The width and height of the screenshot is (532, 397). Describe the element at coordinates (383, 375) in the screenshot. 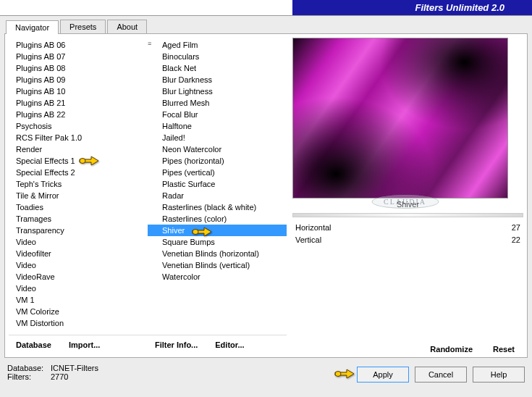

I see `apply-button: Apply` at that location.